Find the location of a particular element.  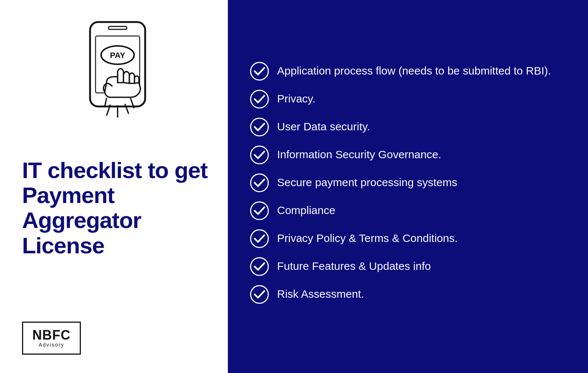

checklist-item: Secure payment processing systems is located at coordinates (406, 182).